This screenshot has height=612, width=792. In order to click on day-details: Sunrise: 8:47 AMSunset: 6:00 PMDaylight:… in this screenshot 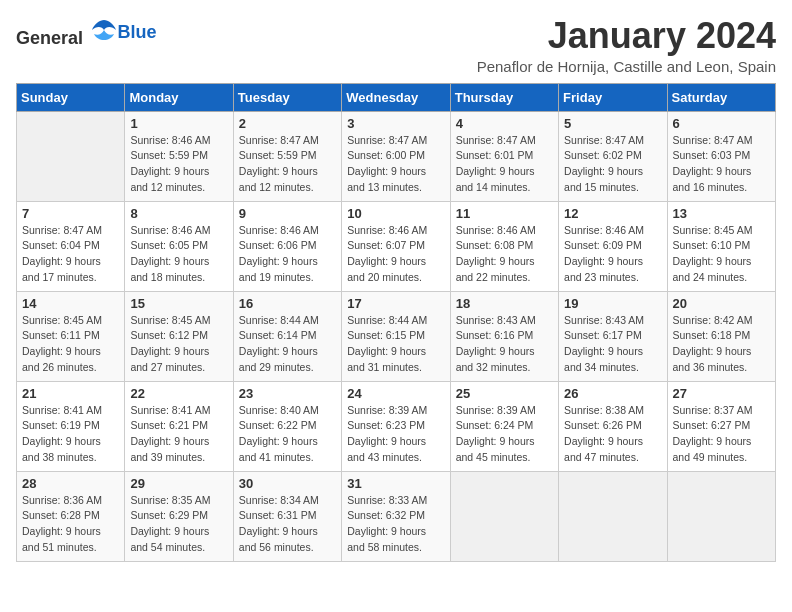, I will do `click(396, 164)`.